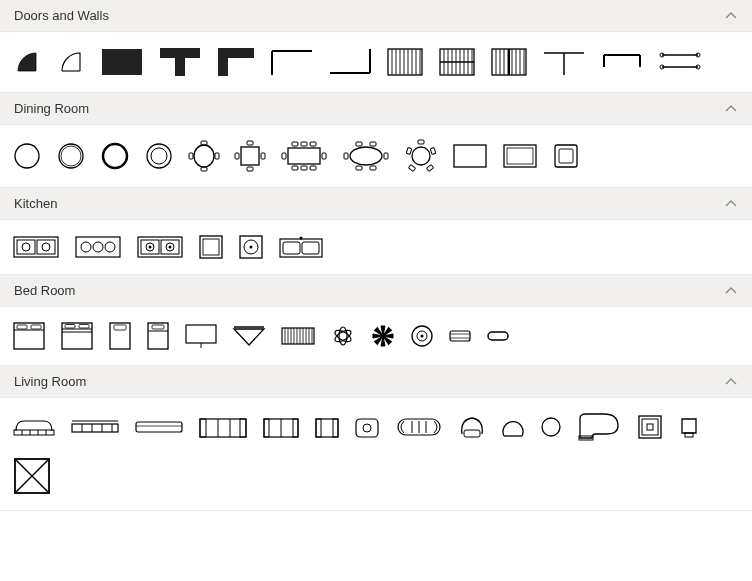  I want to click on armchair-bucket-2-icon, so click(513, 427).